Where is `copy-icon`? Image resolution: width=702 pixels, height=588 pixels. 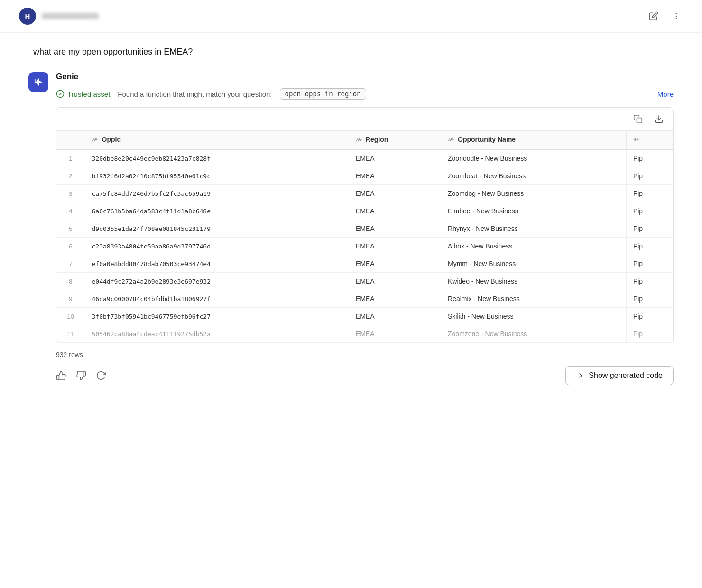
copy-icon is located at coordinates (638, 119).